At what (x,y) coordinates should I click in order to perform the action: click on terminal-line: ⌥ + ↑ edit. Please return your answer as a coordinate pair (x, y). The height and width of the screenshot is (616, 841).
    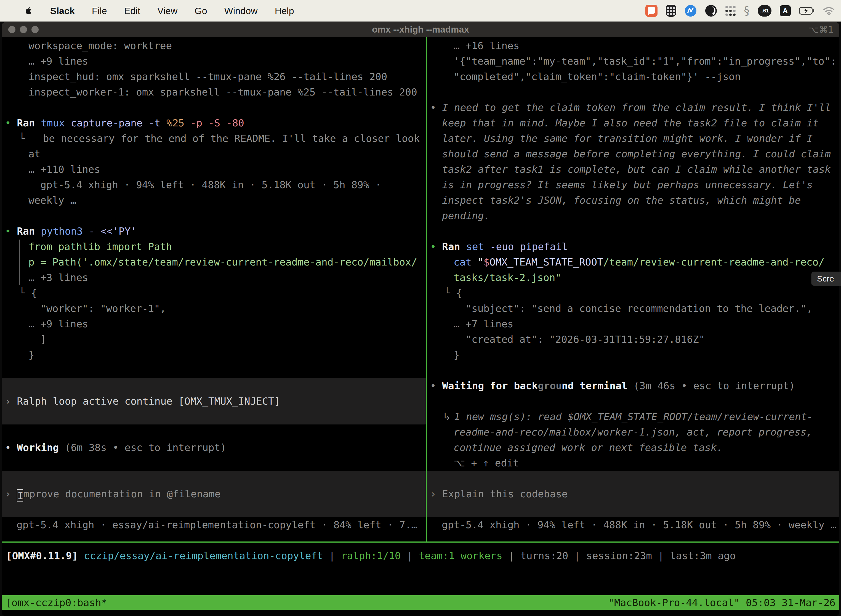
    Looking at the image, I should click on (633, 463).